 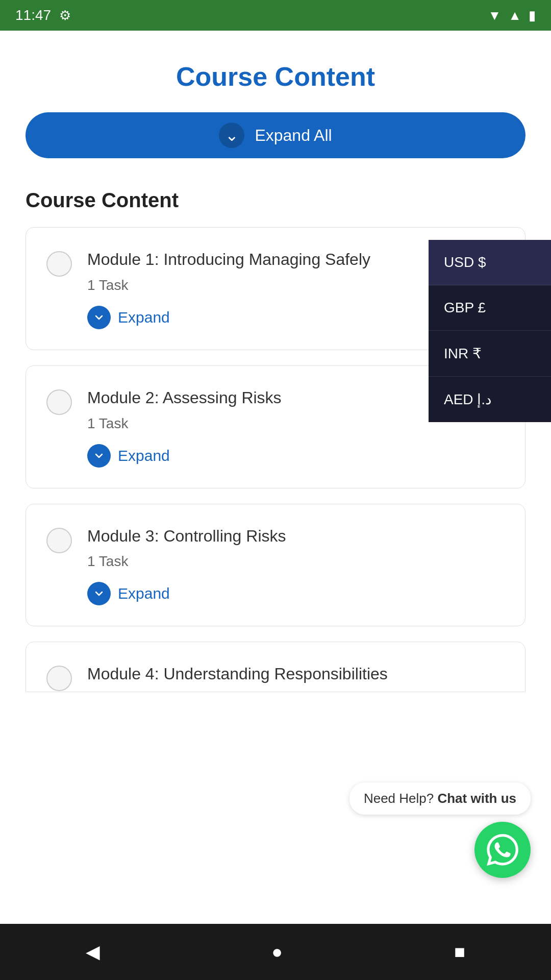 I want to click on expand-all-label: Expand All, so click(x=293, y=136).